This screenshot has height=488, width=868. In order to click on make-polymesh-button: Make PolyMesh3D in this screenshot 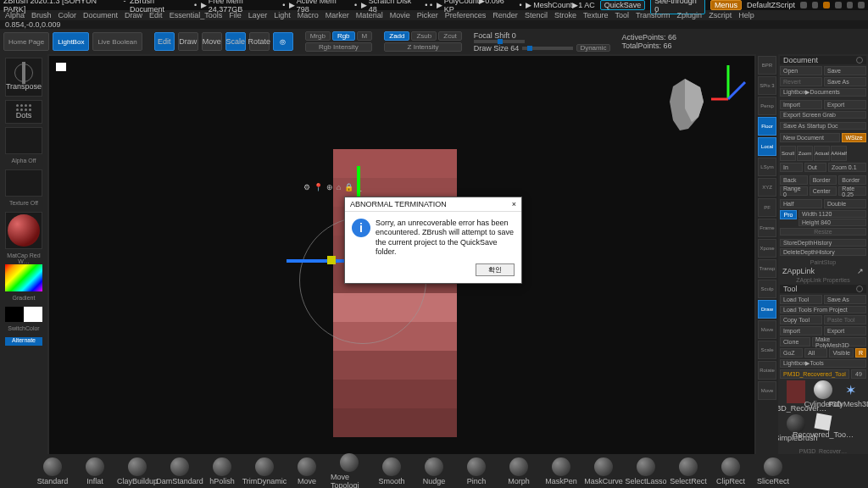, I will do `click(839, 342)`.